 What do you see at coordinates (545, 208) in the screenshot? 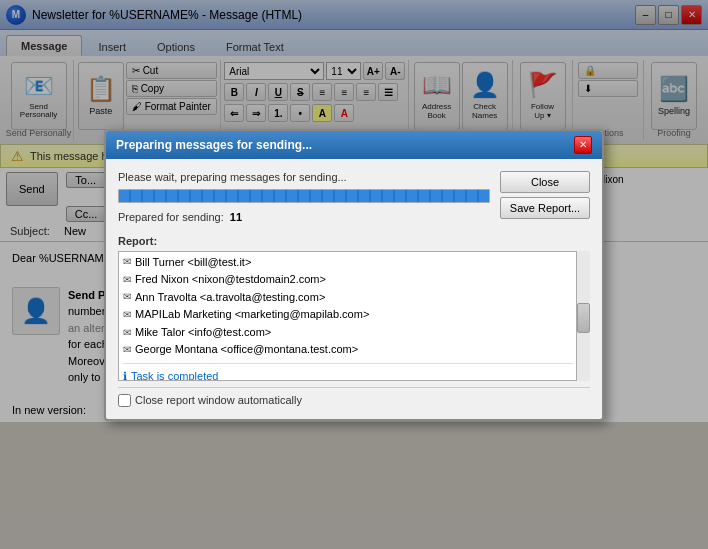
I see `save-report-button: Save Report...` at bounding box center [545, 208].